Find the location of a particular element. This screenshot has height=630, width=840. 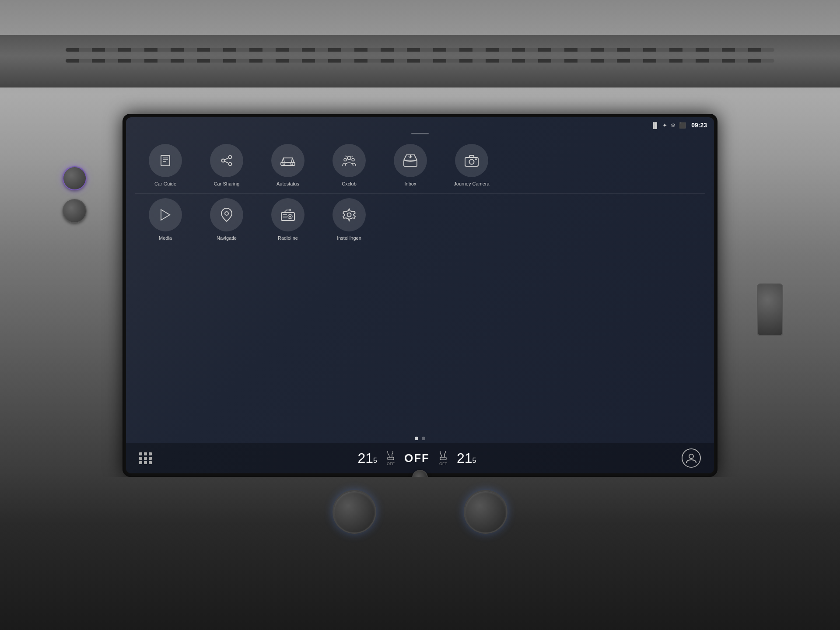

inbox-icon is located at coordinates (410, 161).